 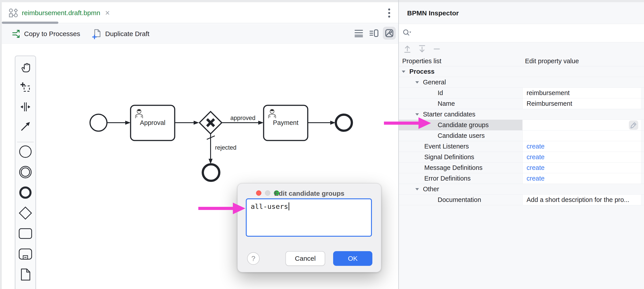 What do you see at coordinates (46, 34) in the screenshot?
I see `copy-to-processes-button: Copy to Processes` at bounding box center [46, 34].